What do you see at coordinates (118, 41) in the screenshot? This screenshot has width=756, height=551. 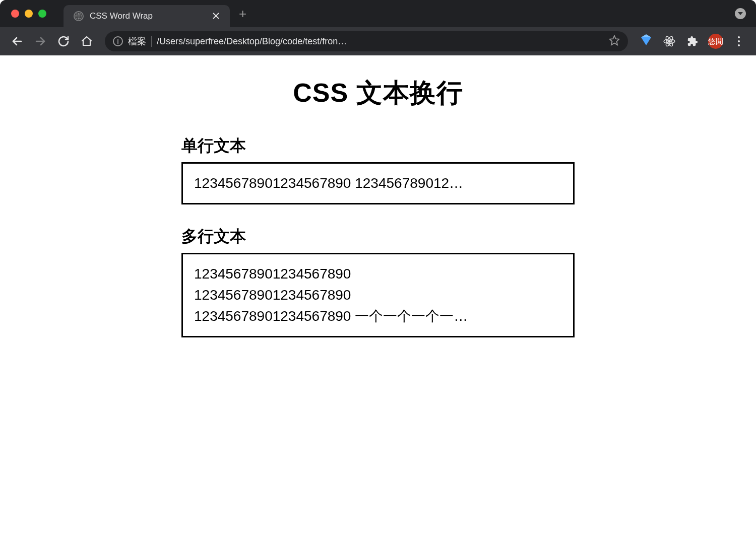 I see `site-info-icon: i` at bounding box center [118, 41].